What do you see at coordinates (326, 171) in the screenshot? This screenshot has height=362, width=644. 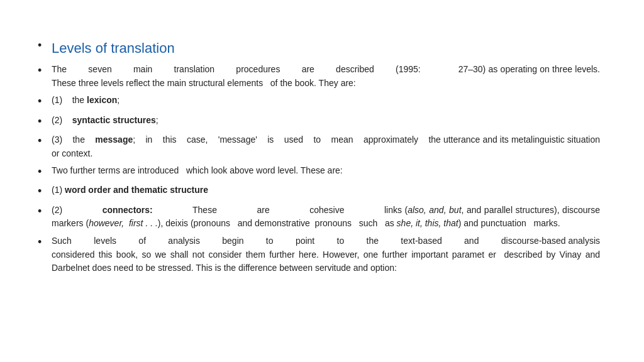 I see `text-5: Two further terms are introduced which l…` at bounding box center [326, 171].